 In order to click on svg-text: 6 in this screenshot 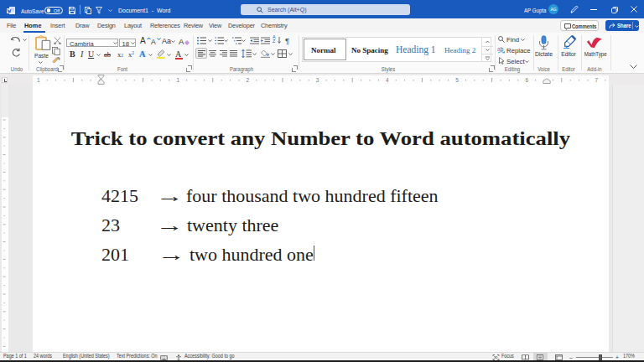, I will do `click(527, 80)`.